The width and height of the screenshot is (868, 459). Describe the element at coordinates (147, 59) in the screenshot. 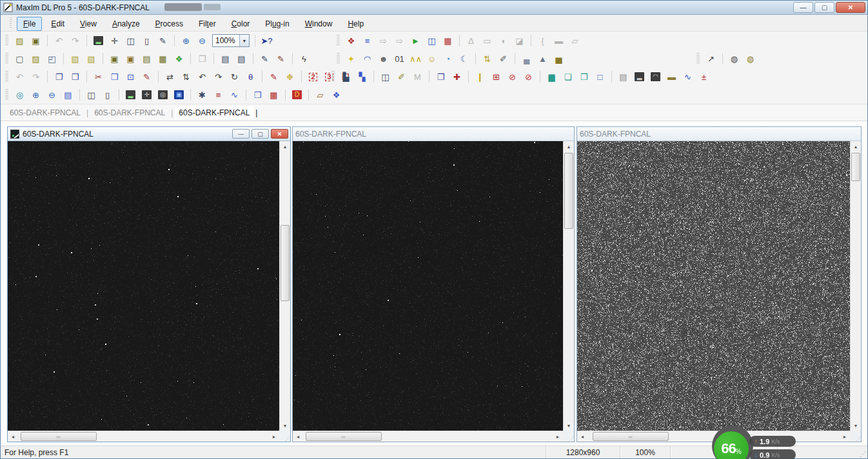

I see `save-all-button: ▤` at that location.